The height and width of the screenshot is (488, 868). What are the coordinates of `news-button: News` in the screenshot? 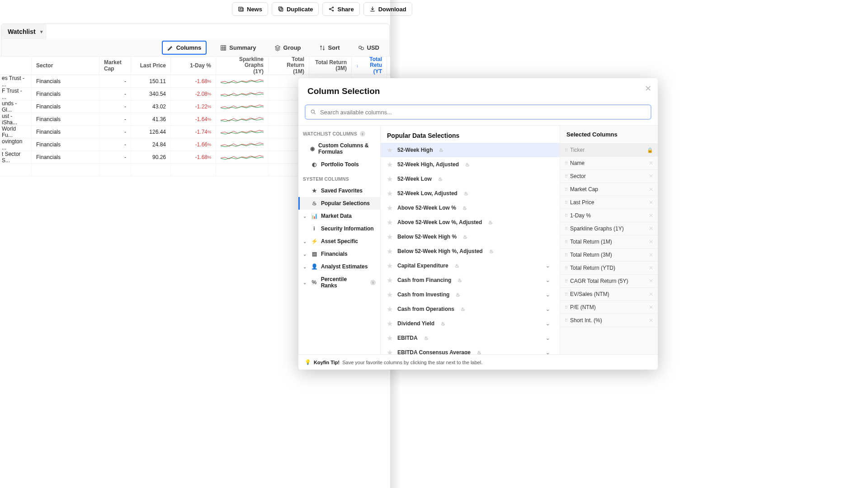 It's located at (250, 9).